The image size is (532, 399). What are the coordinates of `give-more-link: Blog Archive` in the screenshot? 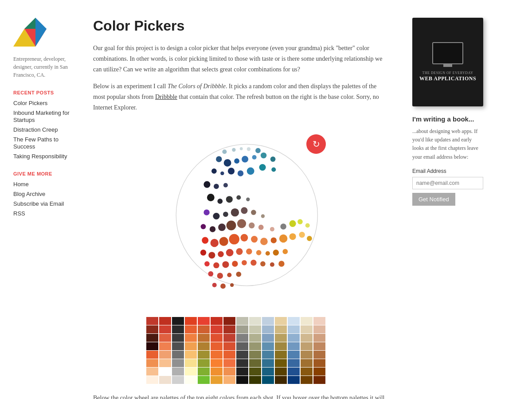 It's located at (29, 194).